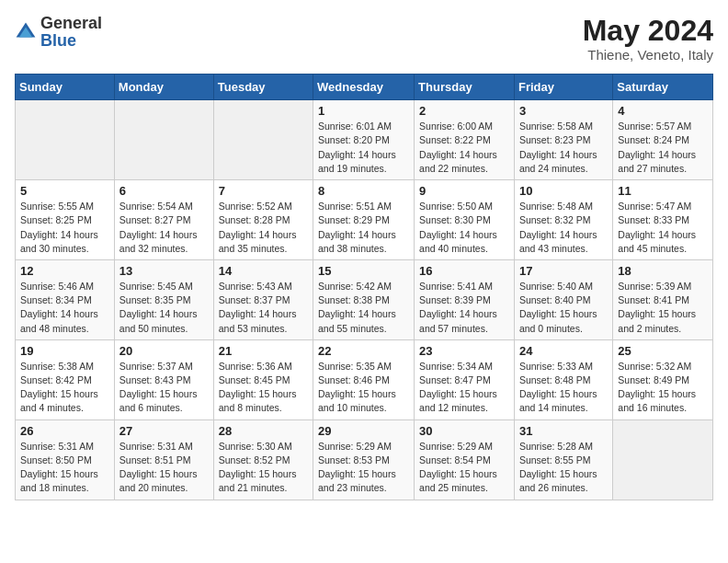  I want to click on calendar-header: SundayMondayTuesdayWednesdayThursdayFrid…, so click(364, 87).